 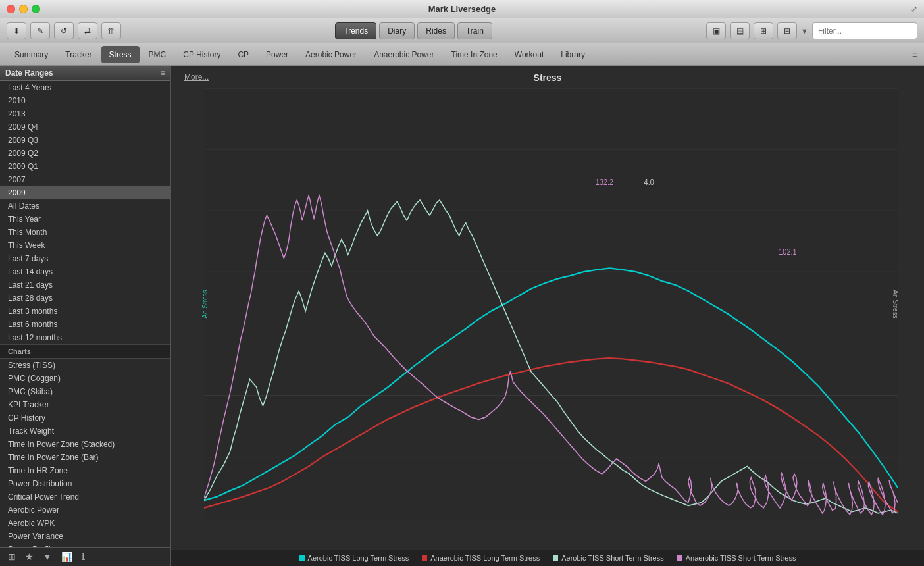 What do you see at coordinates (86, 484) in the screenshot?
I see `sidebar-item-power-distribution: Power Distribution` at bounding box center [86, 484].